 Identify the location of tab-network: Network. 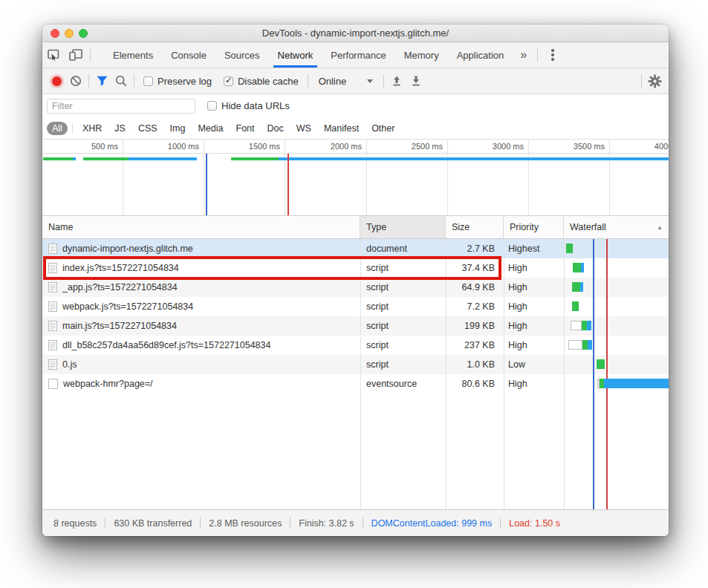
(296, 55).